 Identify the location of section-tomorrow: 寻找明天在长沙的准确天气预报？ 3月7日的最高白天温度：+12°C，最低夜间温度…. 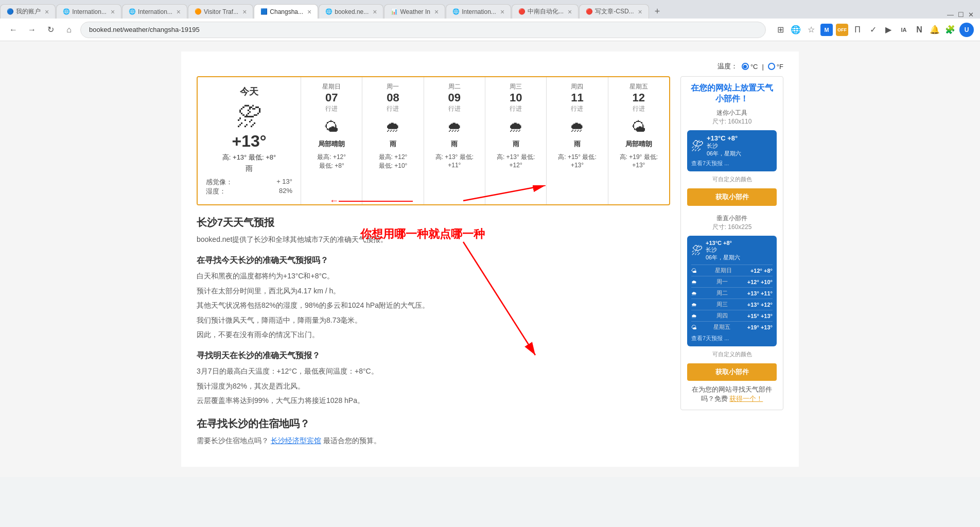
(433, 378).